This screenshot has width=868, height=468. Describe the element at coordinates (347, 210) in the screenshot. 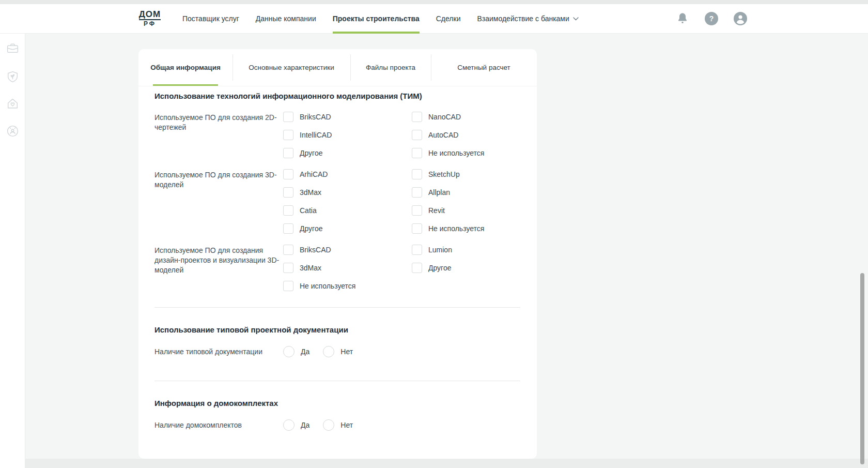

I see `checkbox-option: Catia` at that location.